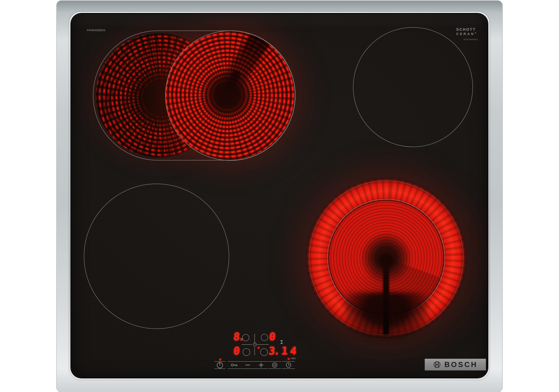  Describe the element at coordinates (261, 365) in the screenshot. I see `increase-button` at that location.